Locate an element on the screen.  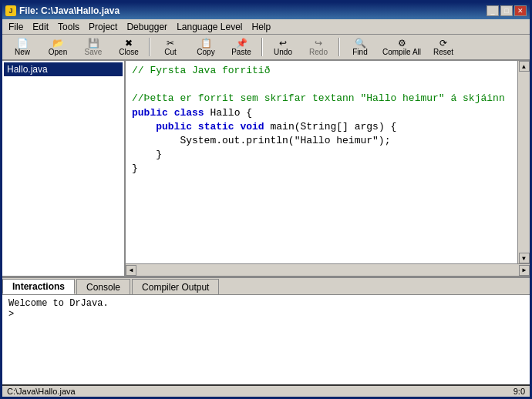
scroll-down-button: ▼ is located at coordinates (524, 258).